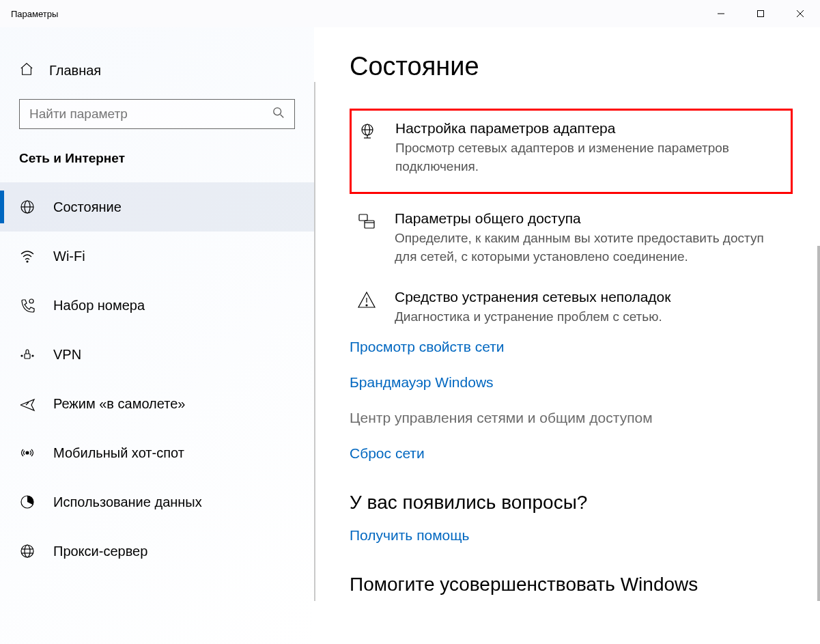  I want to click on window-controls, so click(761, 14).